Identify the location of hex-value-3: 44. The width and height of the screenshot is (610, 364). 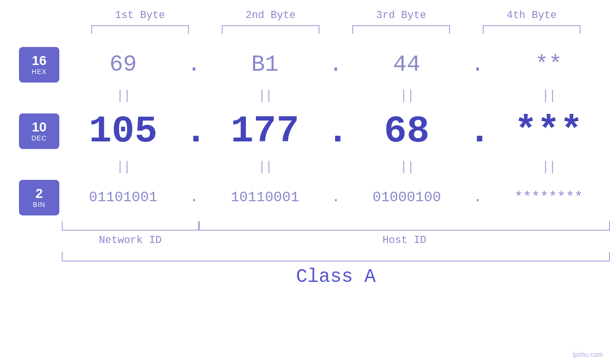
(407, 65).